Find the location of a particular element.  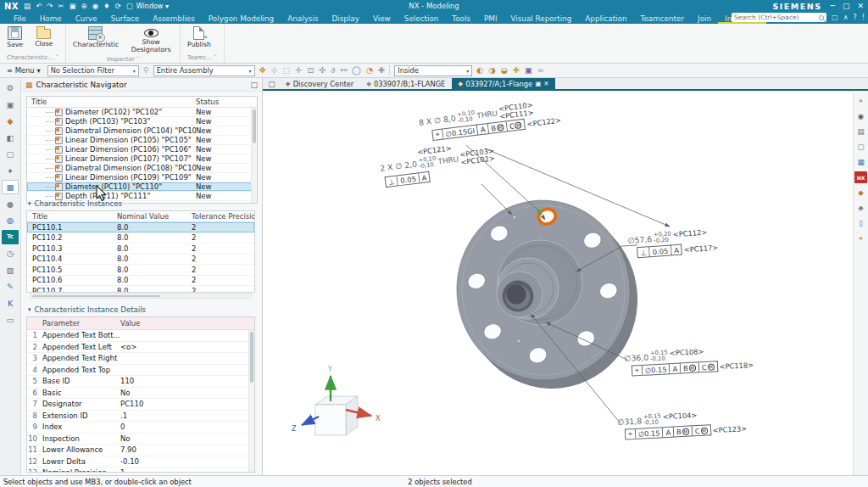

copy-icon: ▣ is located at coordinates (73, 6).